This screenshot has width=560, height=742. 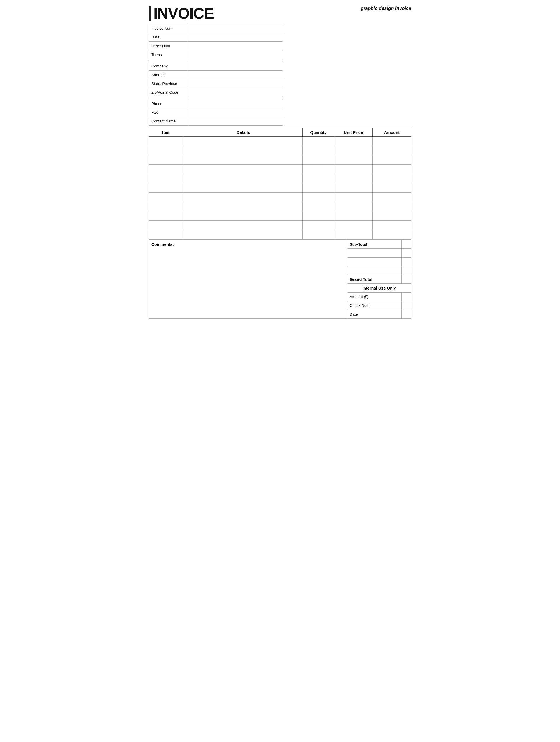 What do you see at coordinates (216, 46) in the screenshot?
I see `order-num-row: Order Num` at bounding box center [216, 46].